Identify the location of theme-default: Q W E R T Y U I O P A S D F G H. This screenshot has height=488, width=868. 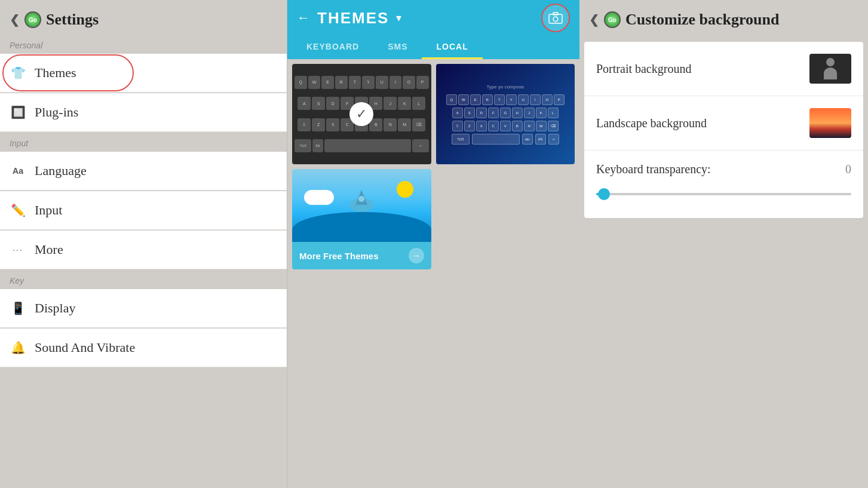
(362, 114).